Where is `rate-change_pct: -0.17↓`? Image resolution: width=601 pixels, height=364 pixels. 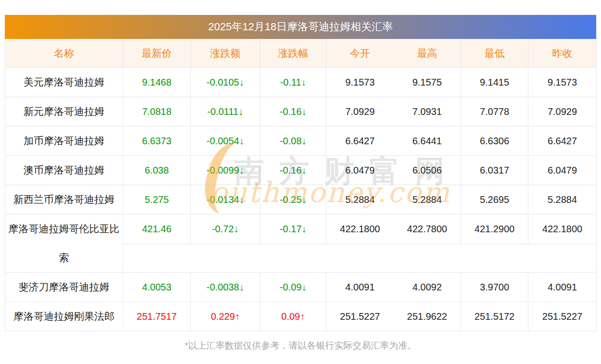
rate-change_pct: -0.17↓ is located at coordinates (293, 229).